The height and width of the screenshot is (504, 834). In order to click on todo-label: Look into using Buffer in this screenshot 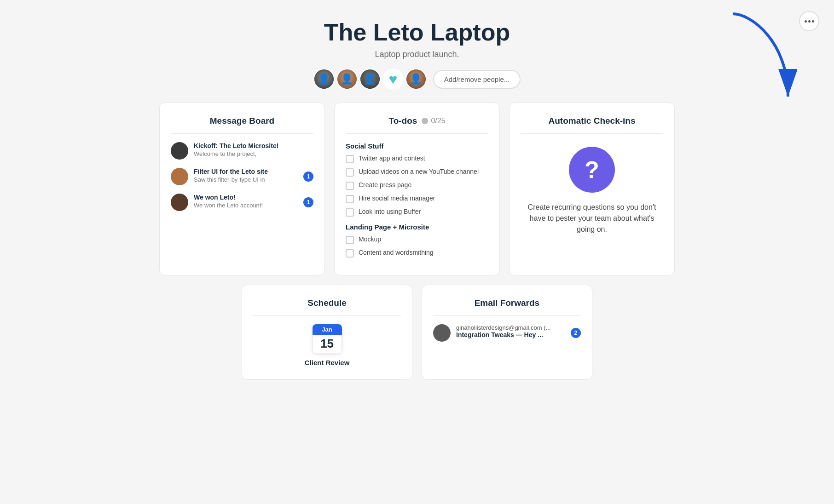, I will do `click(389, 212)`.